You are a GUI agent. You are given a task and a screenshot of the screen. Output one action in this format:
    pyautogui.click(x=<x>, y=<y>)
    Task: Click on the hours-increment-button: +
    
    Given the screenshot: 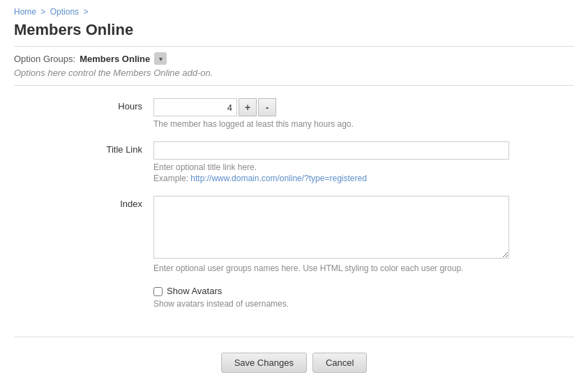 What is the action you would take?
    pyautogui.click(x=248, y=107)
    